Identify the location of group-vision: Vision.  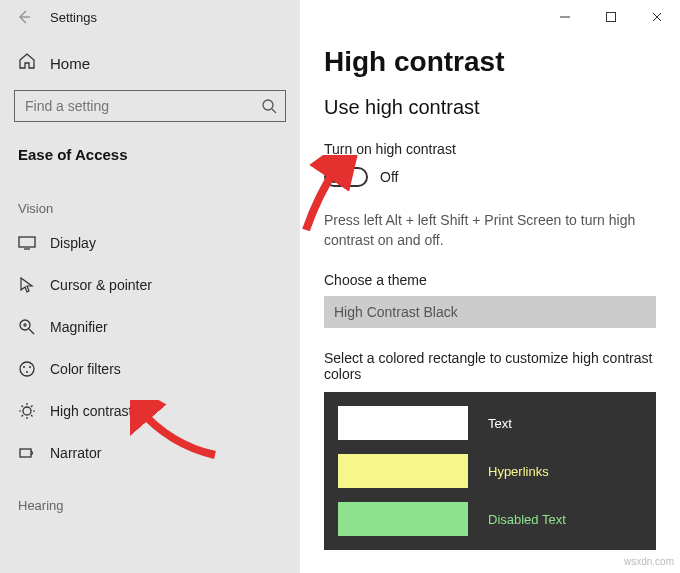
(150, 200).